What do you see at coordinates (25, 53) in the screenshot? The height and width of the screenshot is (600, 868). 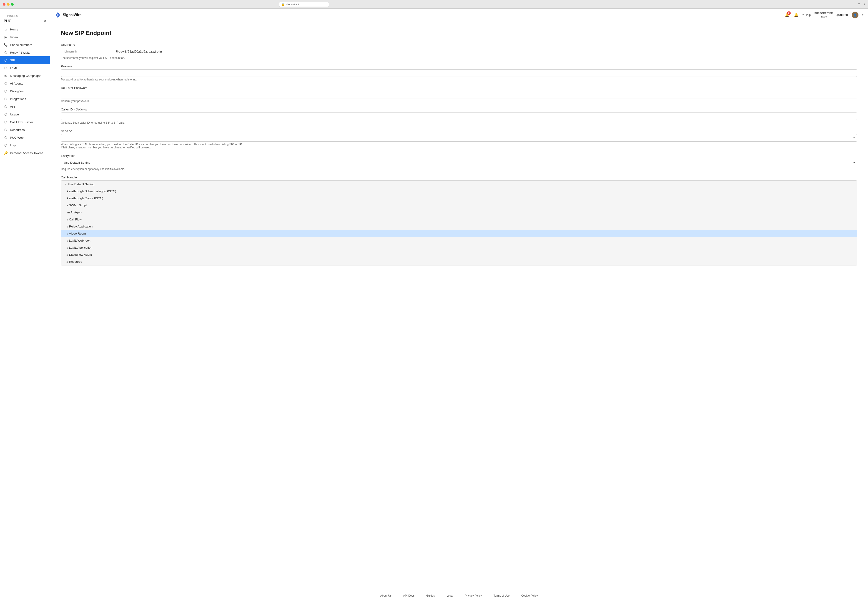 I see `sidebar-item-relay-swml: ⬡ Relay / SWML` at bounding box center [25, 53].